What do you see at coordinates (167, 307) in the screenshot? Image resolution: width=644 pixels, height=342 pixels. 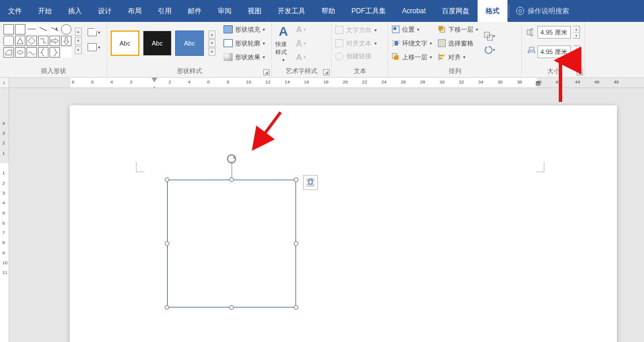 I see `resize-handle-sw` at bounding box center [167, 307].